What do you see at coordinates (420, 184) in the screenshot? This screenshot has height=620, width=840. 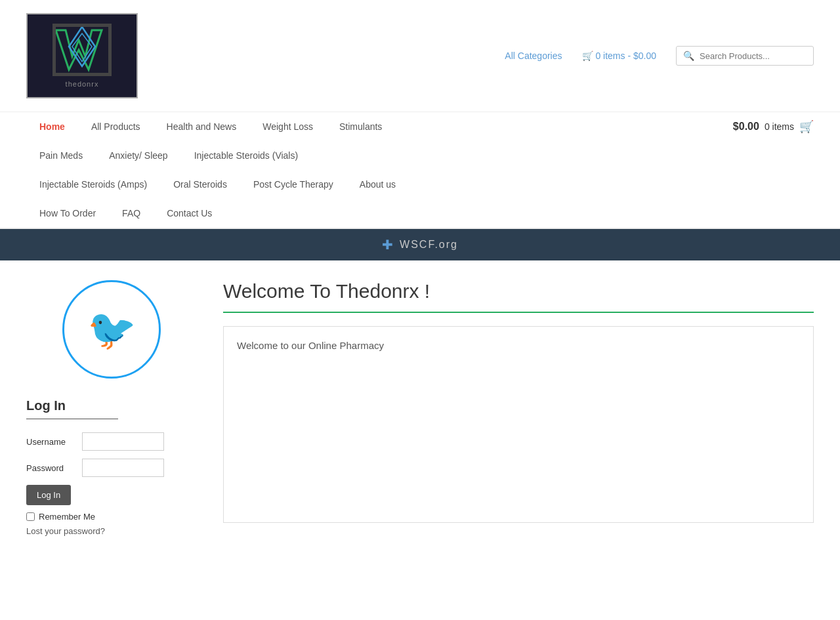 I see `nav-row-3: Injectable Steroids (Amps) Oral Steroids…` at bounding box center [420, 184].